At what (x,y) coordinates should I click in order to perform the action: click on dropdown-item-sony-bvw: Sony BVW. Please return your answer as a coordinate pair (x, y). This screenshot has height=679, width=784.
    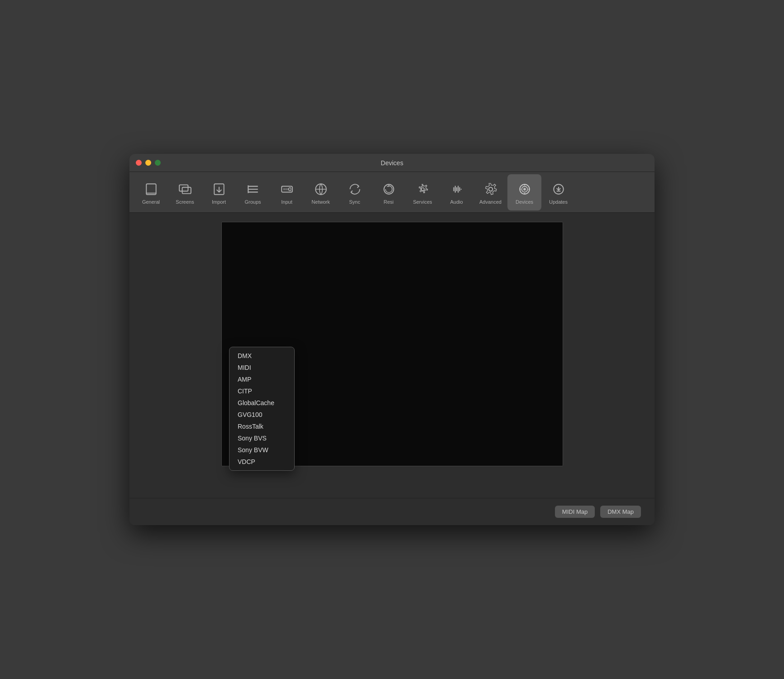
    Looking at the image, I should click on (262, 450).